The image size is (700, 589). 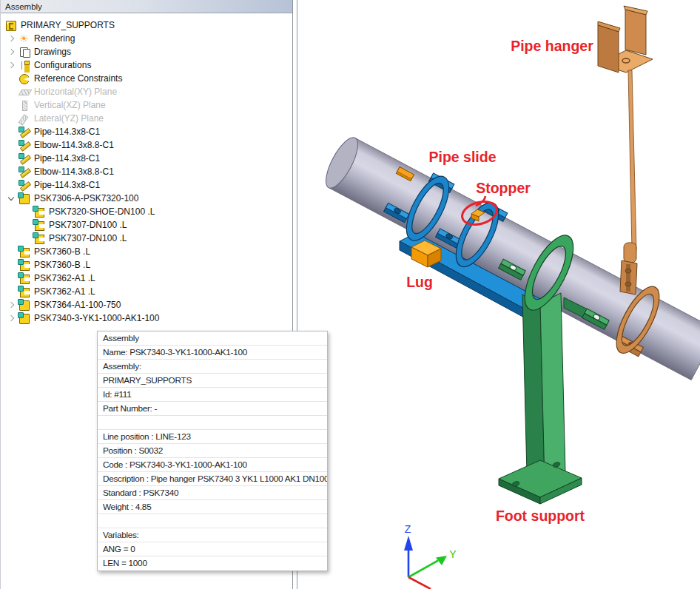 What do you see at coordinates (212, 408) in the screenshot?
I see `tooltip-row: Part Number: -` at bounding box center [212, 408].